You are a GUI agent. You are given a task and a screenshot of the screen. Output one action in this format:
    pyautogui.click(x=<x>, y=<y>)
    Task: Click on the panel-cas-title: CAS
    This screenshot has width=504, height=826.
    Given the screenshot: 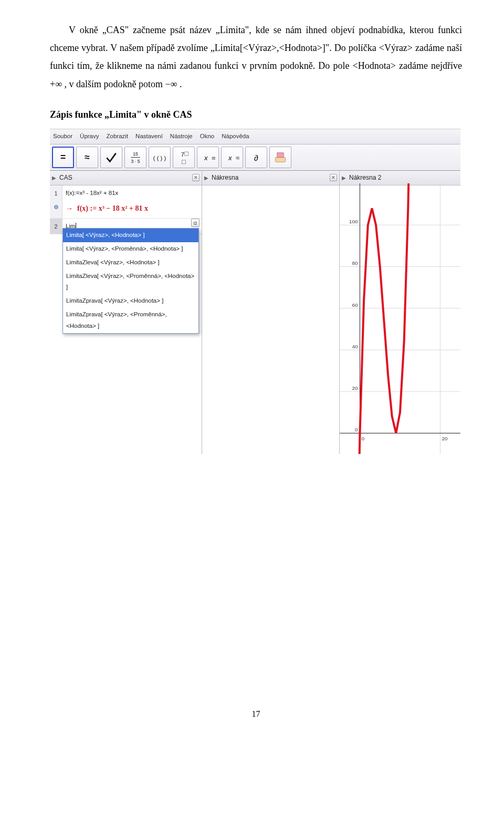 What is the action you would take?
    pyautogui.click(x=66, y=178)
    